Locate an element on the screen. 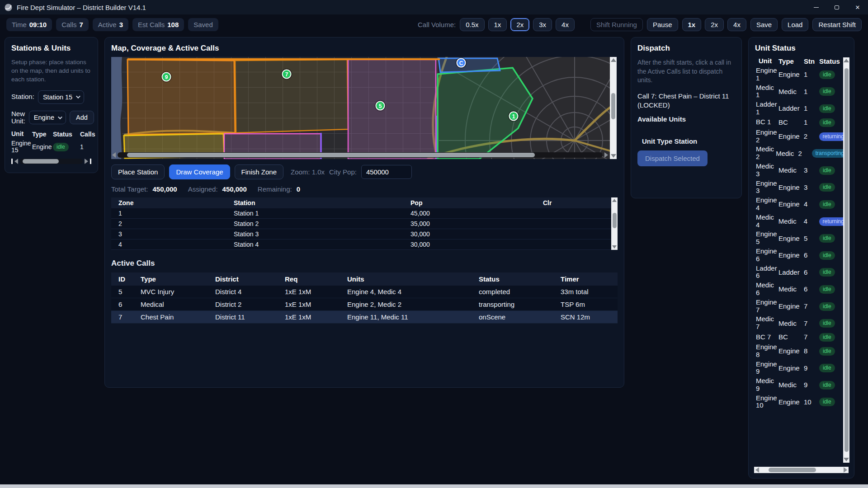 The image size is (868, 488). station-units-col-calls: Calls is located at coordinates (85, 134).